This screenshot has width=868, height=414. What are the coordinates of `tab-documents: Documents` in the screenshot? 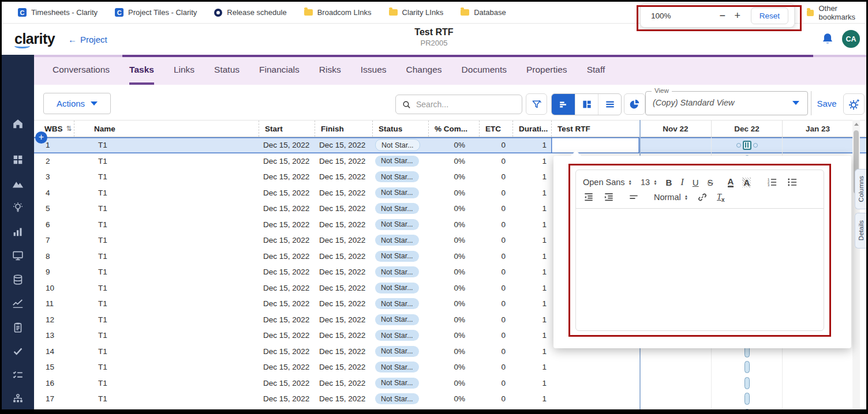 It's located at (484, 70).